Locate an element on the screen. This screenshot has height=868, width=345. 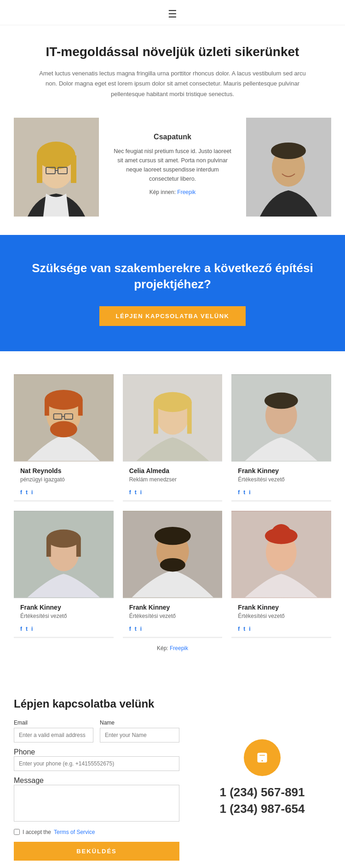
cta-button: LÉPJEN KAPCSOLATBA VELÜNK is located at coordinates (173, 316).